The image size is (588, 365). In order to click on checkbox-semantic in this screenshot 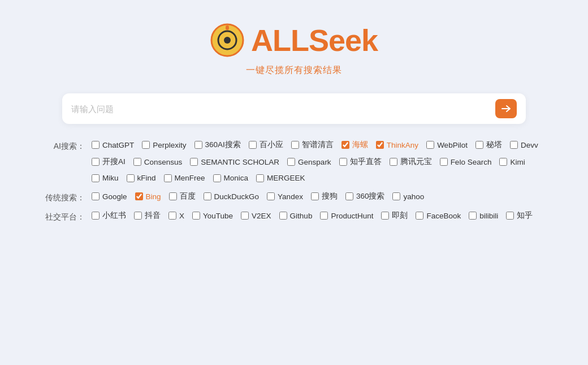, I will do `click(194, 162)`.